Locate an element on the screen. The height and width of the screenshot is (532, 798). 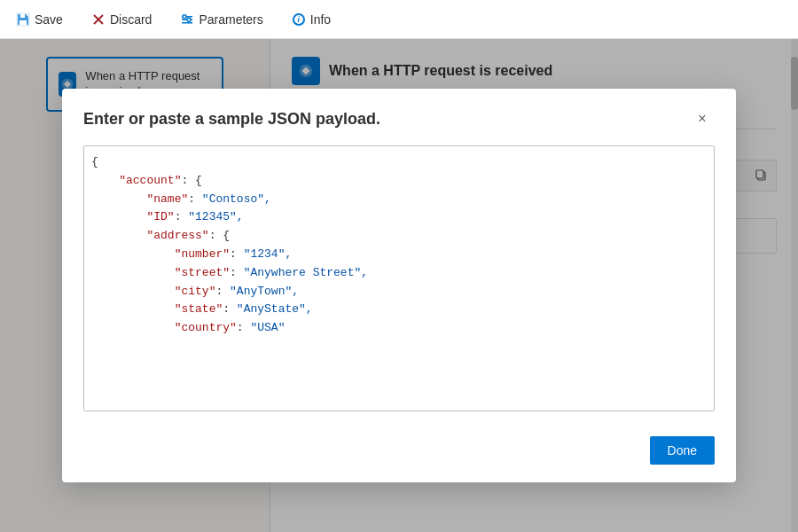
done-button: Done is located at coordinates (683, 450).